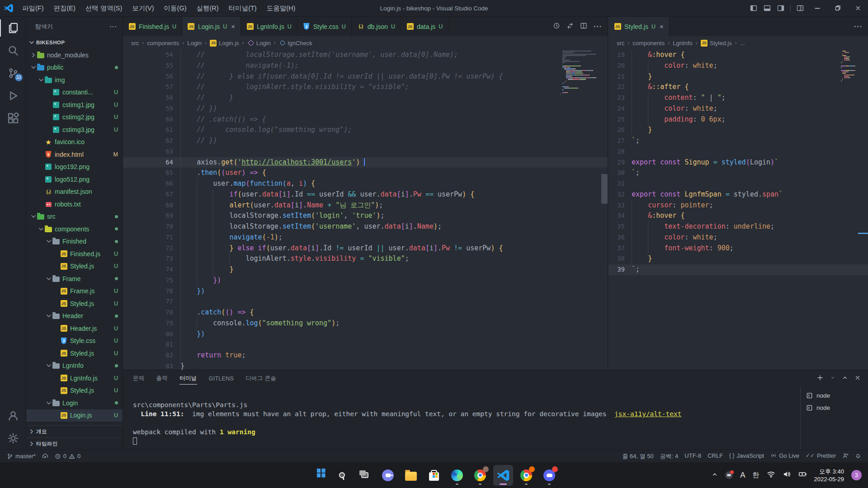 The image size is (868, 488). I want to click on tree-item-manifest.json: {..}manifest.json, so click(74, 192).